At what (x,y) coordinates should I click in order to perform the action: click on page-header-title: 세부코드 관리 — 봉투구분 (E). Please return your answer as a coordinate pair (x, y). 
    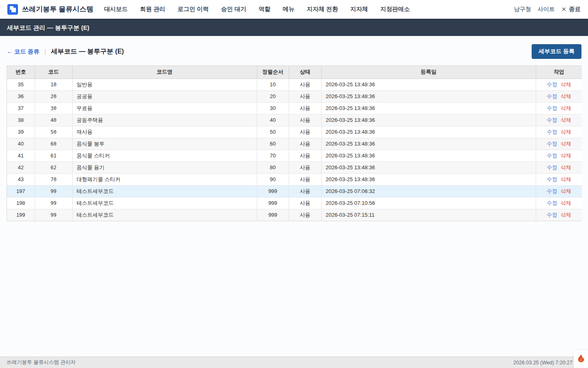
    Looking at the image, I should click on (48, 28).